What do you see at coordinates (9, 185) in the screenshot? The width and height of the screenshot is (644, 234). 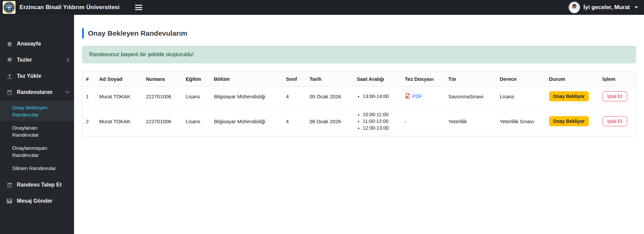 I see `calendar-plus-icon` at bounding box center [9, 185].